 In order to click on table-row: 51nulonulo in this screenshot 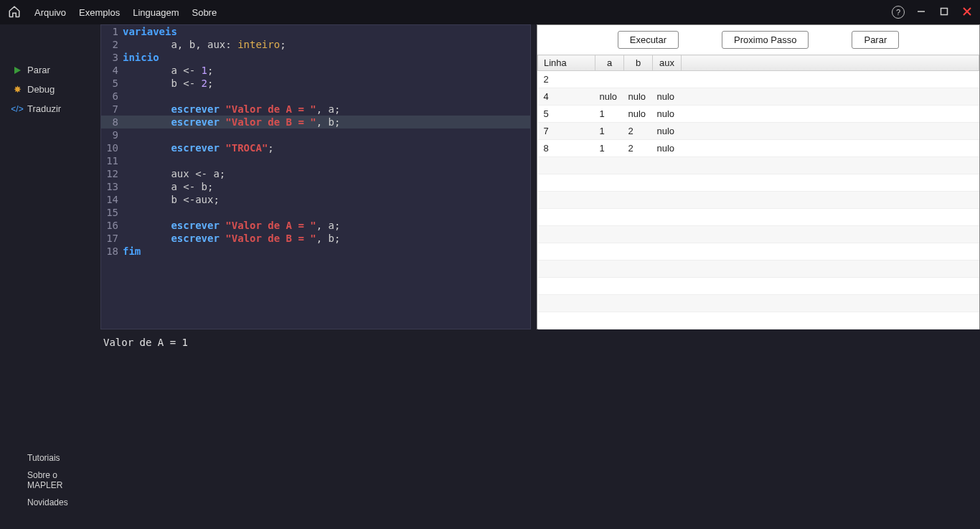, I will do `click(759, 114)`.